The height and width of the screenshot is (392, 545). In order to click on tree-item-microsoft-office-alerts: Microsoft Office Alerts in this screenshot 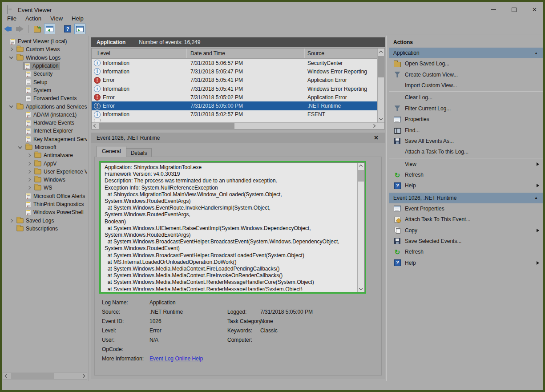, I will do `click(45, 196)`.